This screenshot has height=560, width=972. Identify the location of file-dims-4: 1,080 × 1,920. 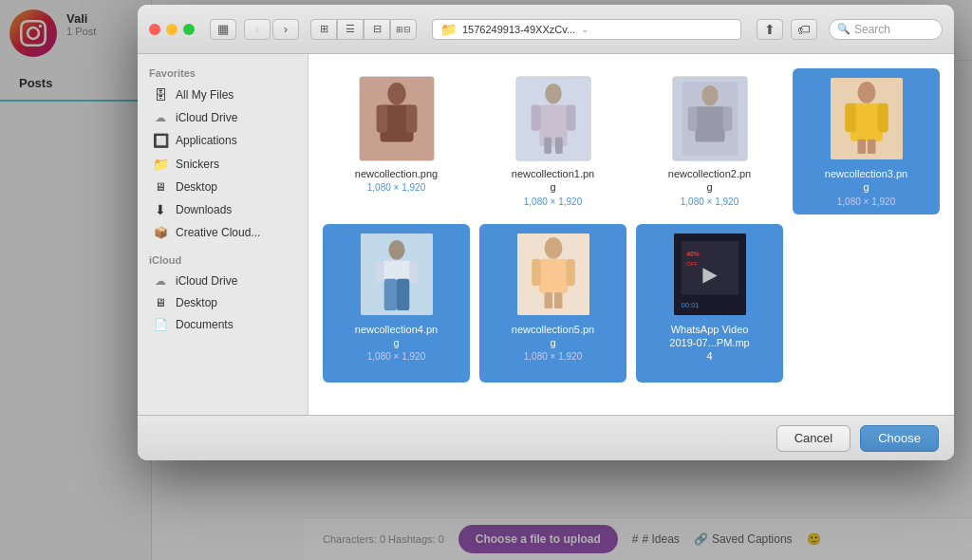
(866, 201).